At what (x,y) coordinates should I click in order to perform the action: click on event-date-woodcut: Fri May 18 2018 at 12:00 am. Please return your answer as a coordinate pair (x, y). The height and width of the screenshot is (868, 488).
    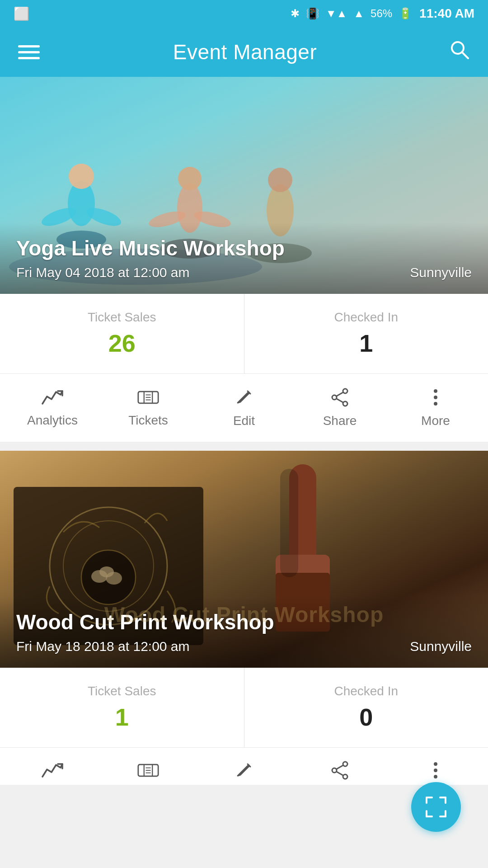
    Looking at the image, I should click on (103, 646).